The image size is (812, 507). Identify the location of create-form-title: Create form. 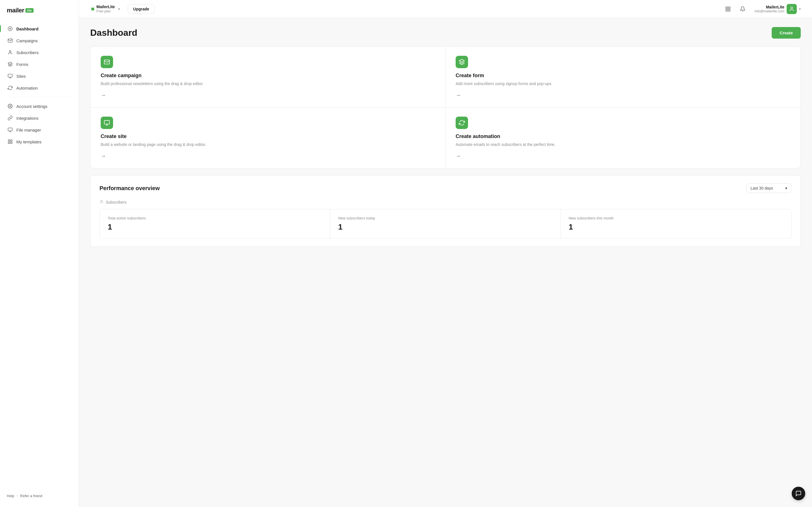
(623, 76).